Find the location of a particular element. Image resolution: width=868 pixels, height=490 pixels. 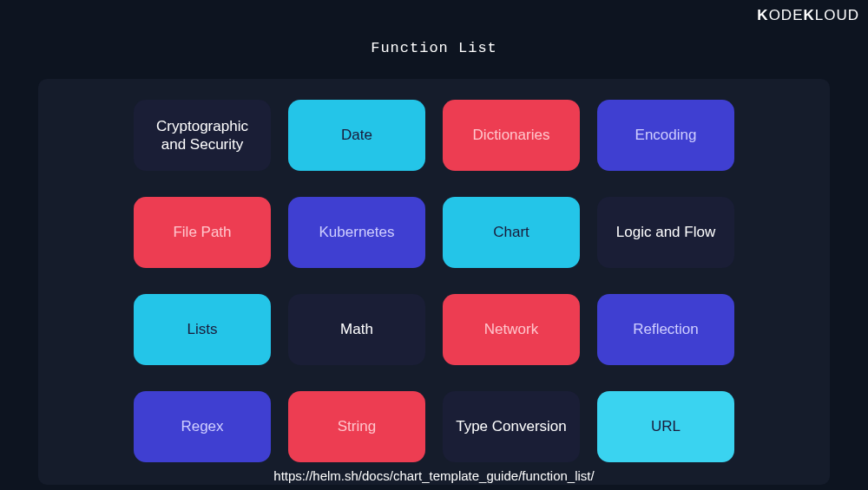

tile-network: Network is located at coordinates (511, 330).